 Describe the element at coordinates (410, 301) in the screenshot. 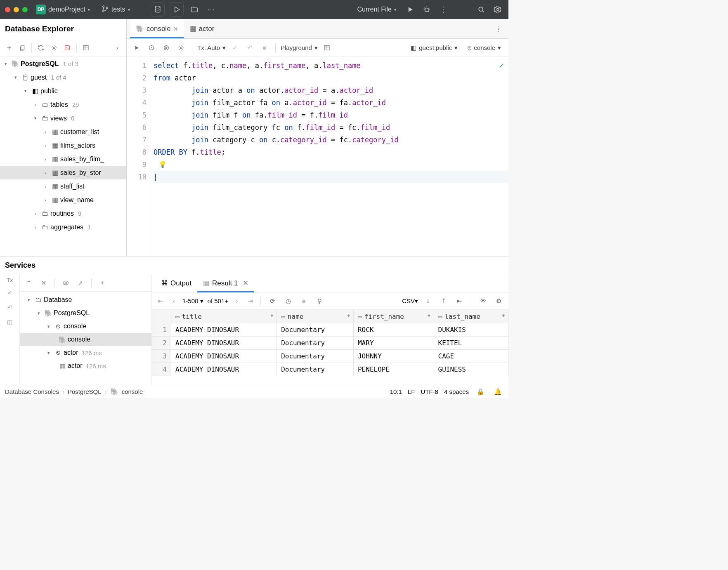

I see `export-format: CSV▾` at that location.